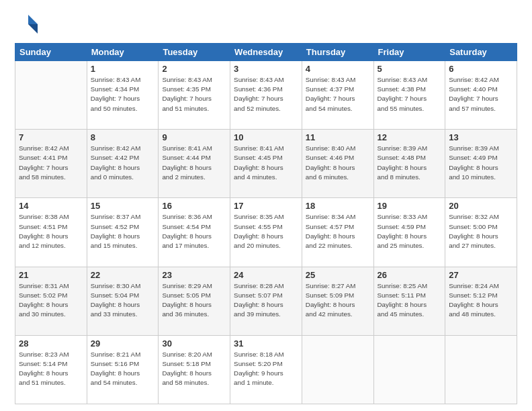 The width and height of the screenshot is (532, 411). Describe the element at coordinates (481, 275) in the screenshot. I see `day-number: 27` at that location.